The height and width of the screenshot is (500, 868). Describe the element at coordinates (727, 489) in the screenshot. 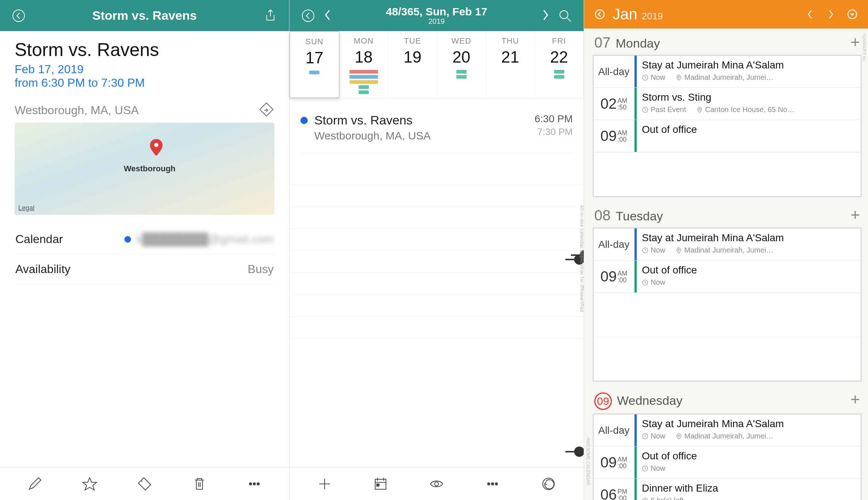

I see `agenda-slot: 06PM:00 Dinner with Eliza6 hr(s) left` at that location.